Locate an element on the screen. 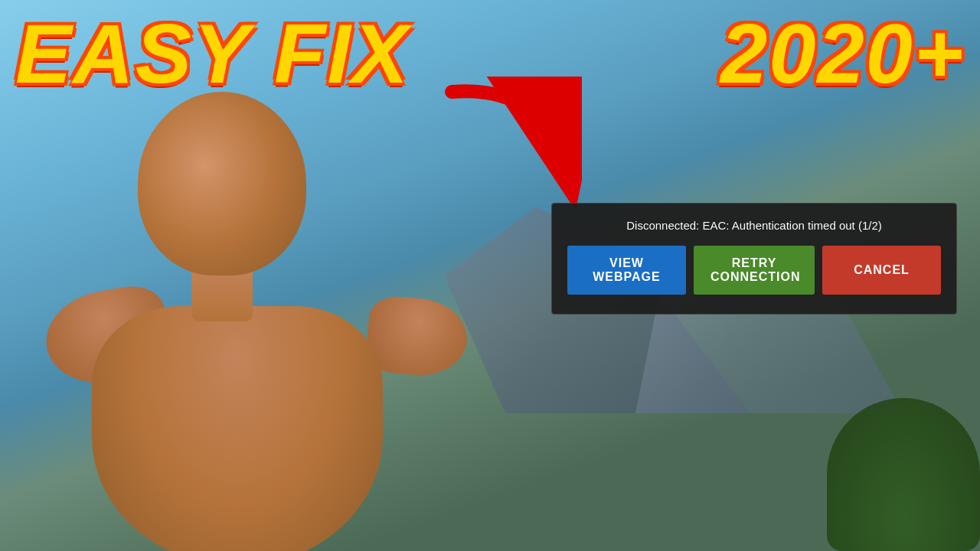 This screenshot has height=551, width=980. cancel-button: CANCEL is located at coordinates (882, 270).